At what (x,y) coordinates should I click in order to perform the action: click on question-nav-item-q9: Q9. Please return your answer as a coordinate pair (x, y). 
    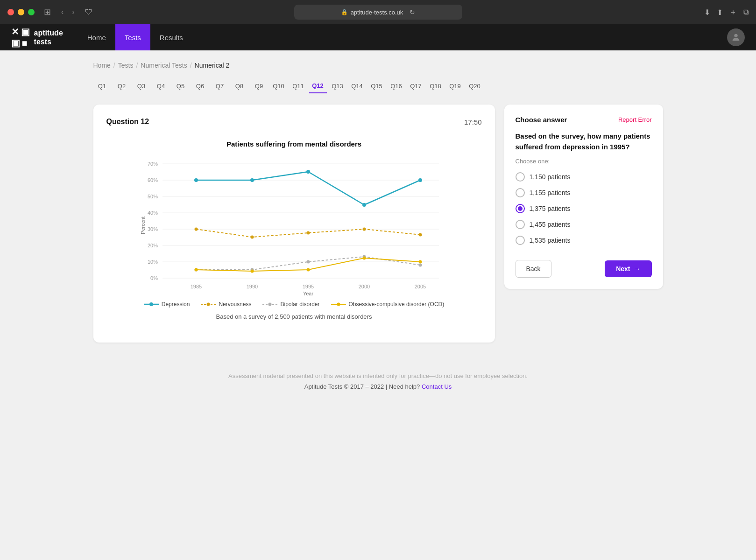
    Looking at the image, I should click on (259, 86).